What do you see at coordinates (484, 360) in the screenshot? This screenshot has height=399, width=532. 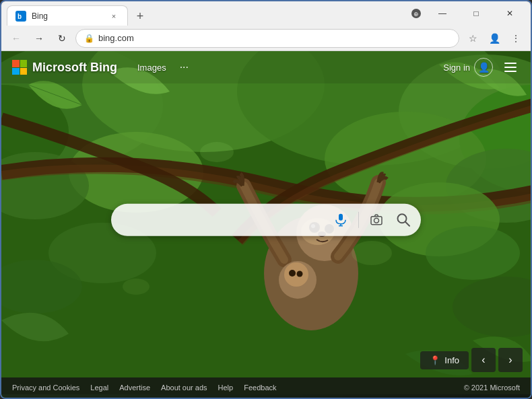 I see `prev-image-button: ‹` at bounding box center [484, 360].